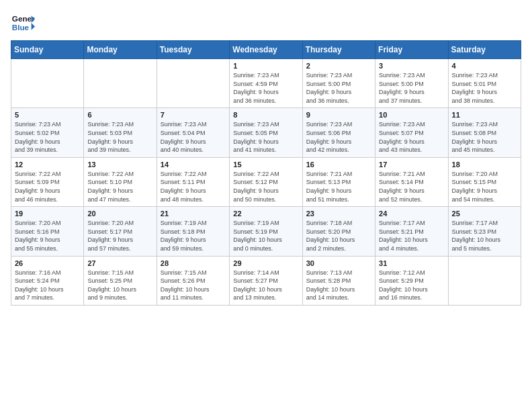 The image size is (532, 411). Describe the element at coordinates (266, 231) in the screenshot. I see `calendar-week-row: 19Sunrise: 7:20 AM Sunset: 5:16 PM Dayli…` at that location.